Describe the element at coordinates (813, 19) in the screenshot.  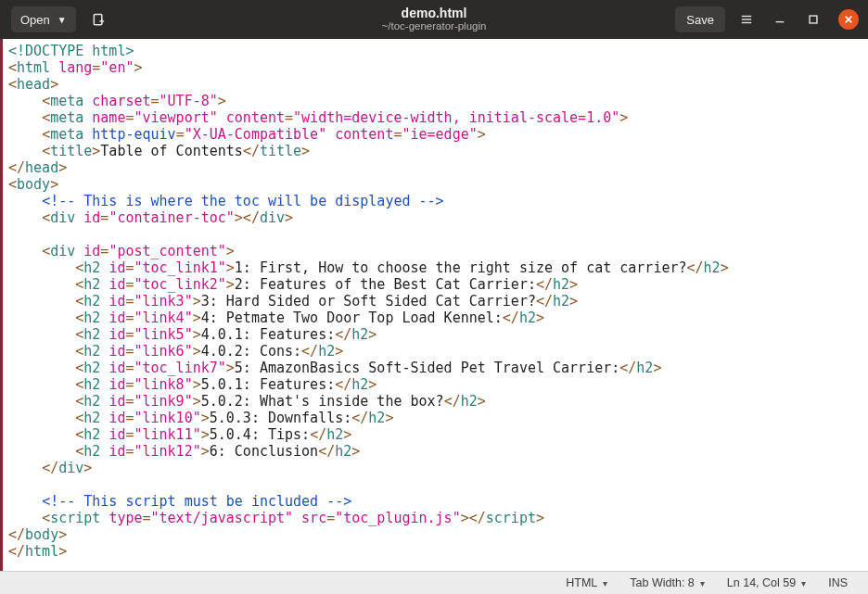
I see `maximize-icon` at that location.